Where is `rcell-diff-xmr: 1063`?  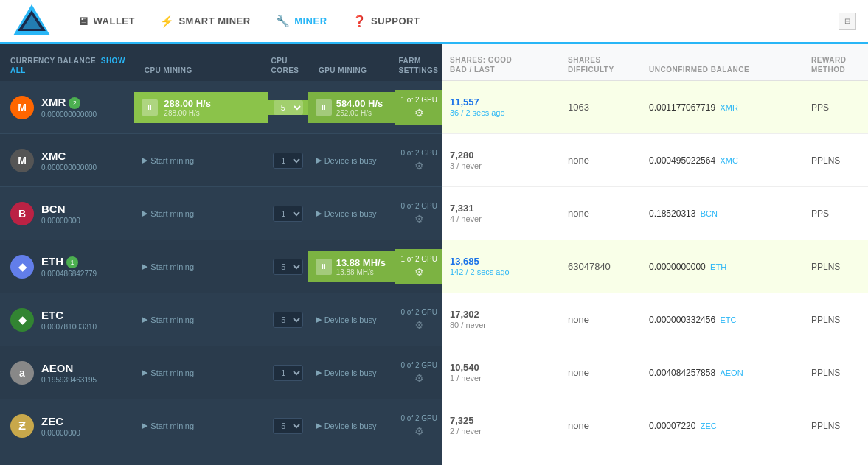
rcell-diff-xmr: 1063 is located at coordinates (601, 108).